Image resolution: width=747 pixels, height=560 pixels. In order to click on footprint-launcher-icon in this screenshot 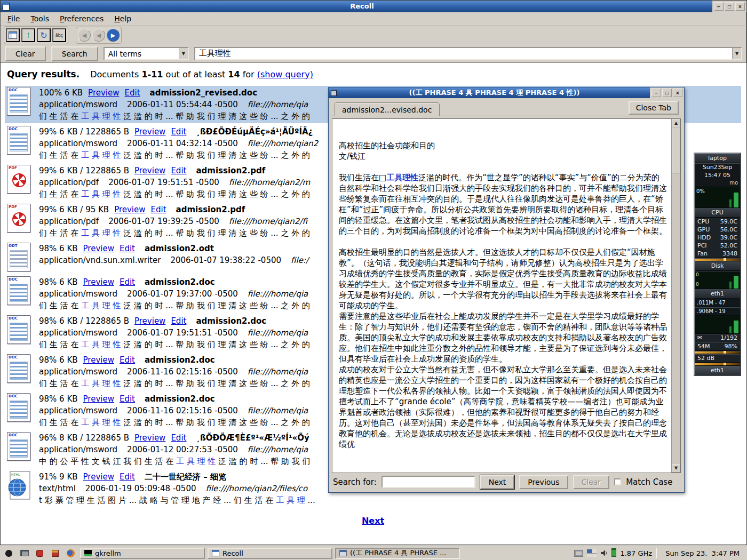, I will do `click(9, 554)`.